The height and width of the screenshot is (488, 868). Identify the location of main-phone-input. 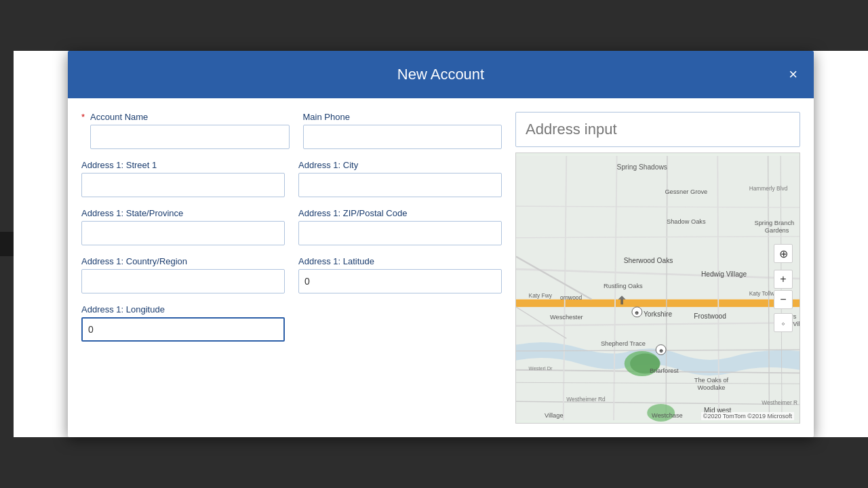
(403, 137).